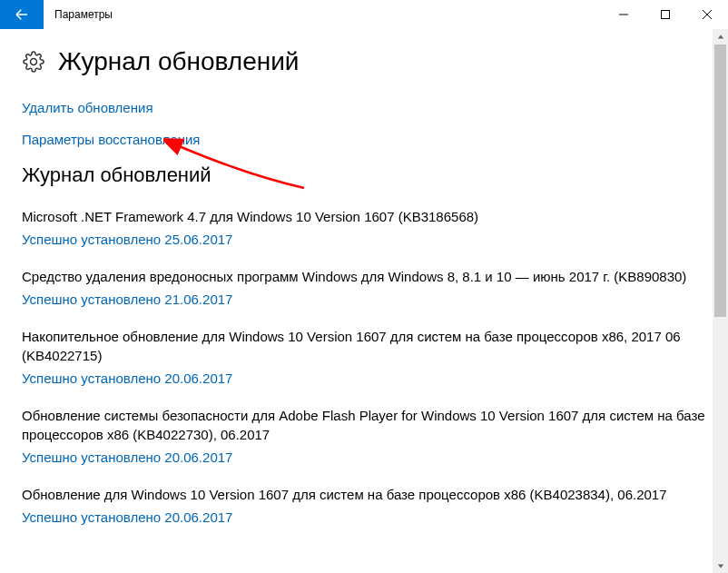 This screenshot has width=728, height=573. Describe the element at coordinates (721, 36) in the screenshot. I see `scroll-up-button` at that location.